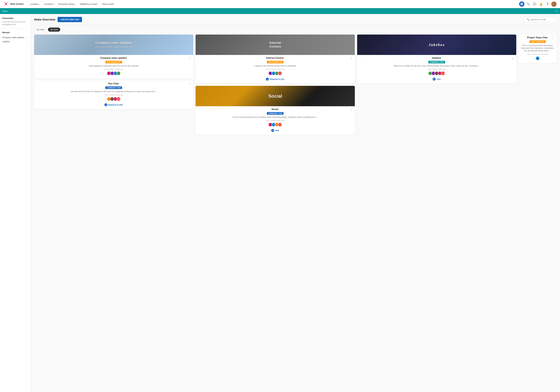 The image size is (560, 392). What do you see at coordinates (538, 58) in the screenshot?
I see `hub-card-avatars` at bounding box center [538, 58].